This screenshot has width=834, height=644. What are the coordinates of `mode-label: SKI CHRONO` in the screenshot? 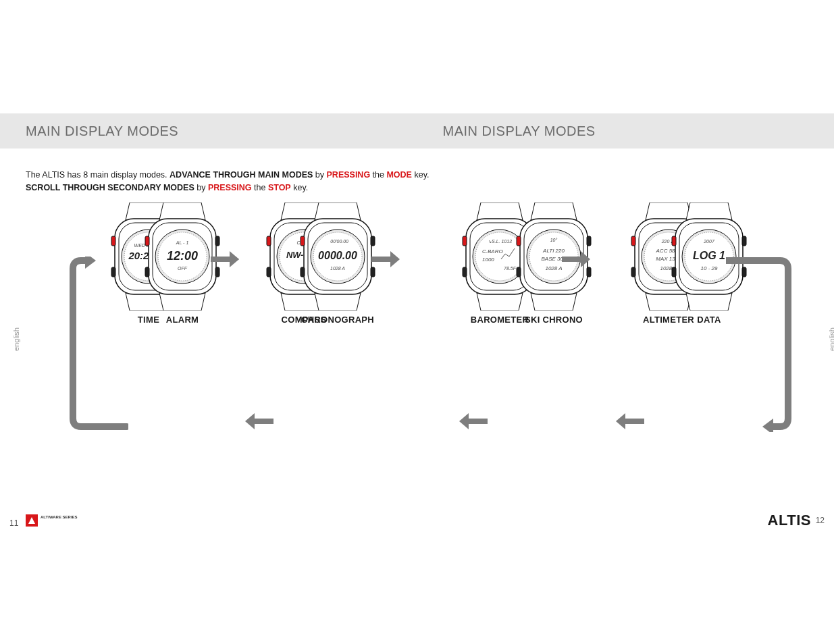 It's located at (554, 320).